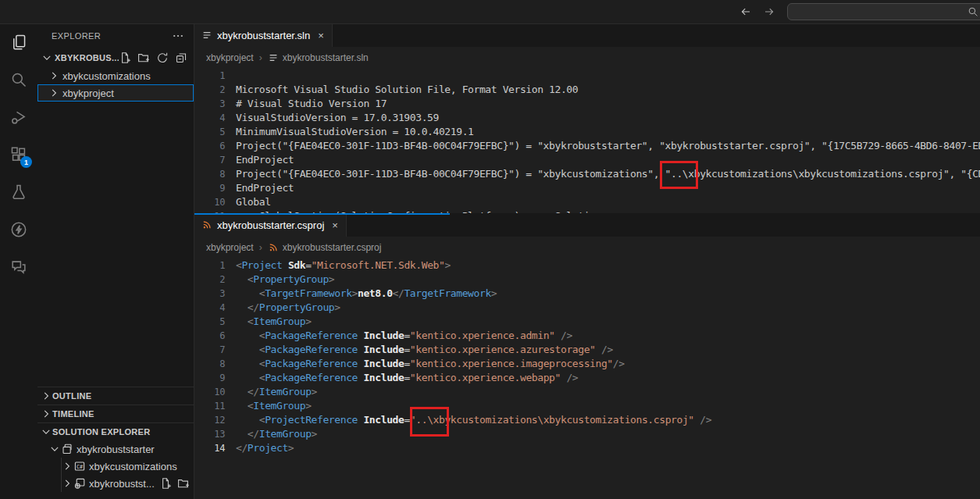  Describe the element at coordinates (746, 12) in the screenshot. I see `navigate-back-button` at that location.